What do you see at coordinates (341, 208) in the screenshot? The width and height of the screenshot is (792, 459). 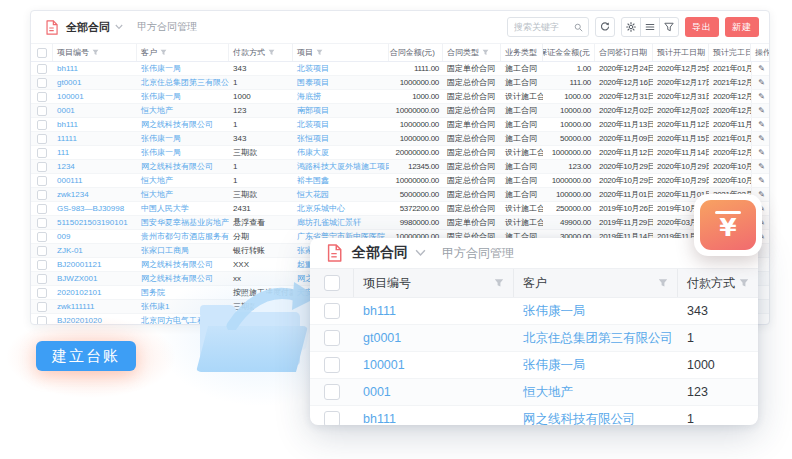 I see `cell-project: 北京乐城中心` at bounding box center [341, 208].